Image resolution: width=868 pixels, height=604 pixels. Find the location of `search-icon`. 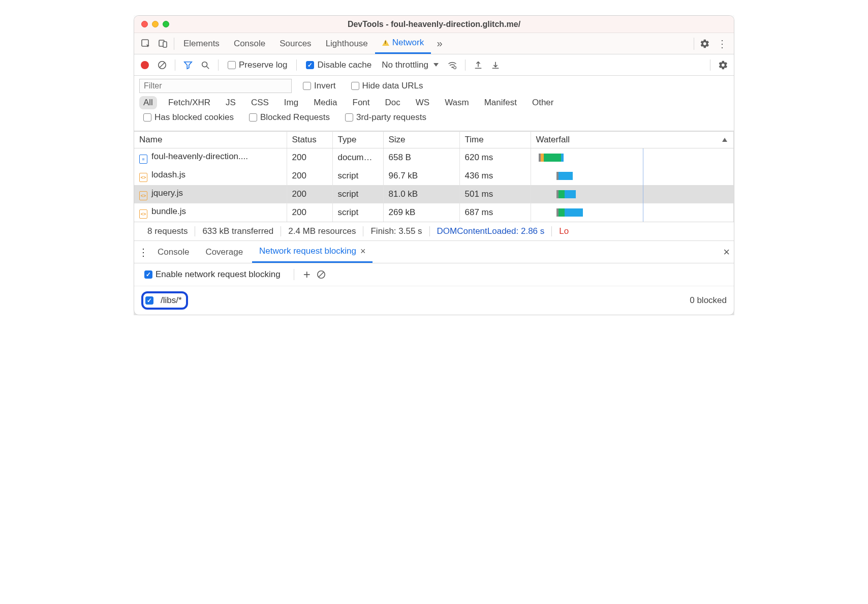

search-icon is located at coordinates (205, 65).